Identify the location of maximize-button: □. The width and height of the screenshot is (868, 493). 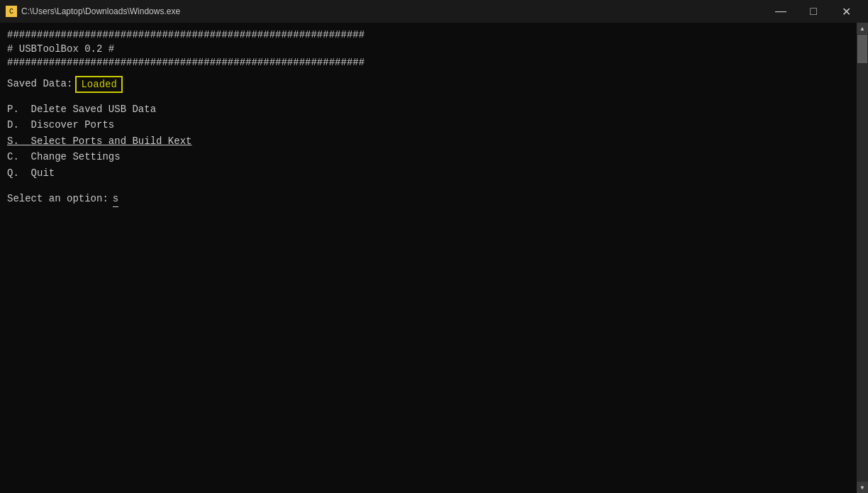
(813, 11).